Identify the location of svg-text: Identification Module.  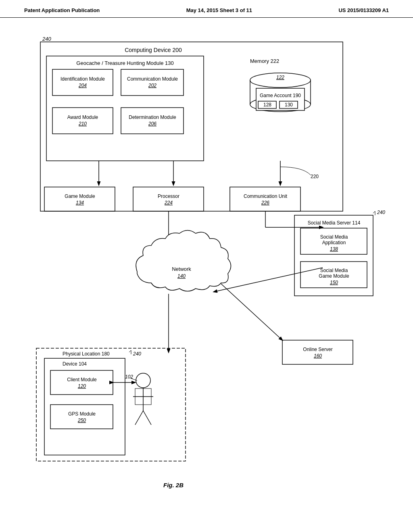
(83, 79).